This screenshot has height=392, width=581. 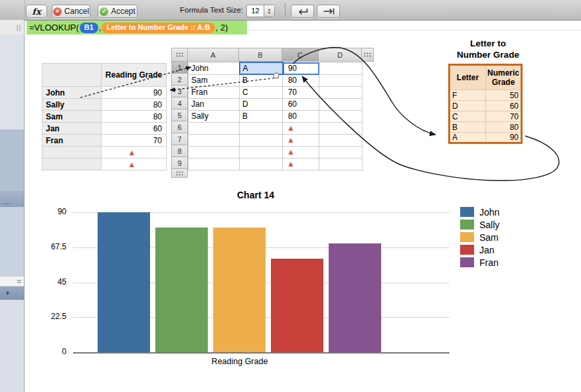 What do you see at coordinates (301, 92) in the screenshot?
I see `cell-c3: 70` at bounding box center [301, 92].